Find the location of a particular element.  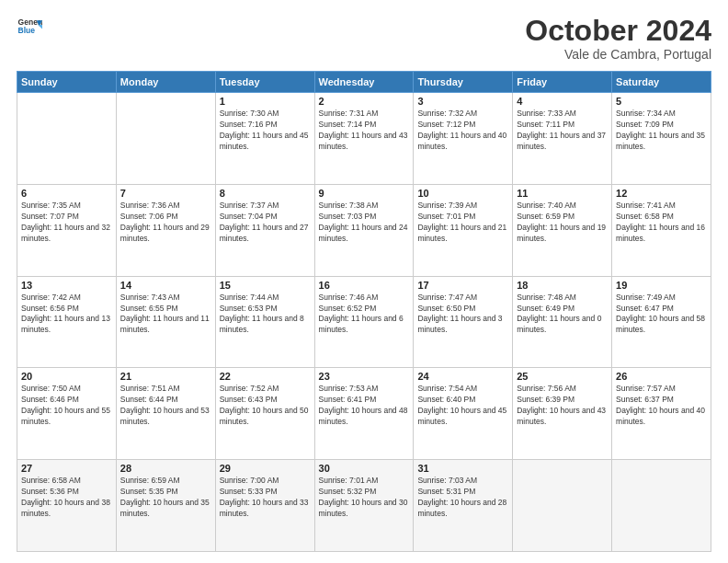

day-info: Sunrise: 7:54 AMSunset: 6:40 PMDaylight:… is located at coordinates (463, 406).